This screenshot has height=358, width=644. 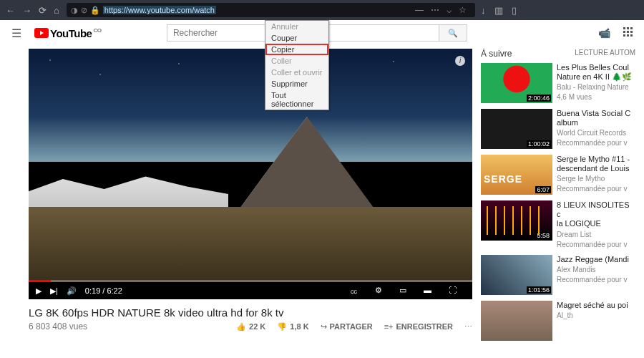 What do you see at coordinates (250, 326) in the screenshot?
I see `video-meta-row: 6 803 408 vues 👍 22 K 👎 1,8 K ↪ PARTAGER…` at bounding box center [250, 326].